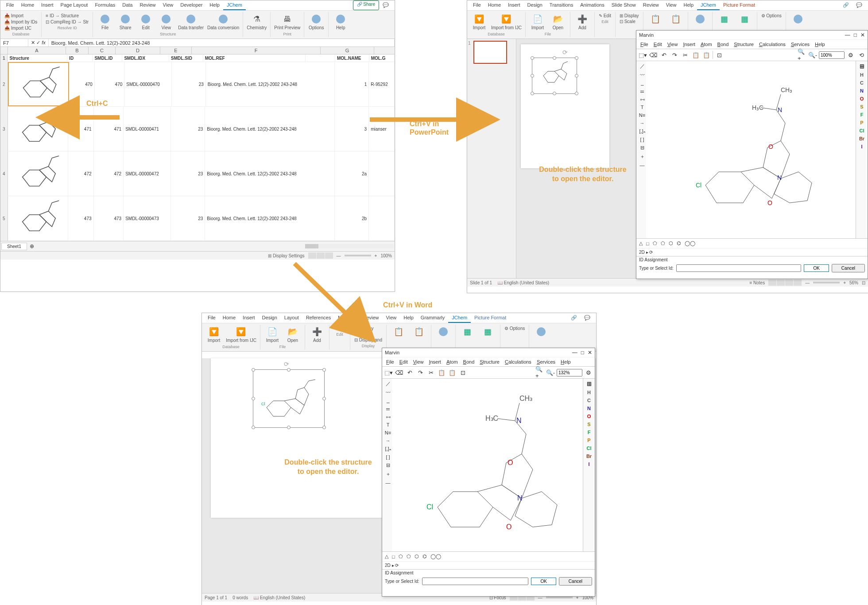 The height and width of the screenshot is (605, 868). I want to click on paste-button: 📋, so click(706, 55).